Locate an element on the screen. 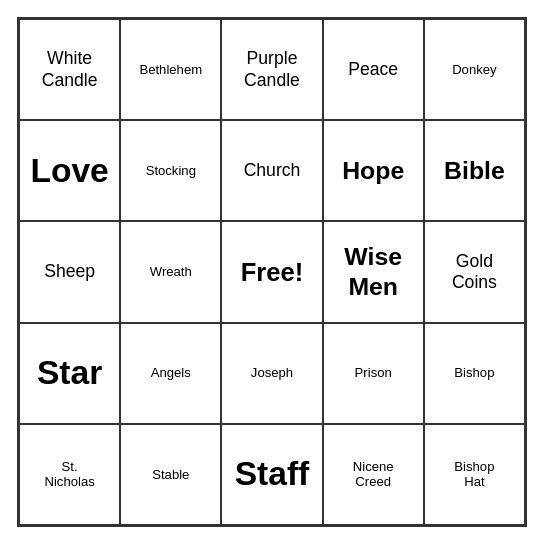 Image resolution: width=544 pixels, height=544 pixels. bingo-cell-4: Donkey is located at coordinates (474, 70).